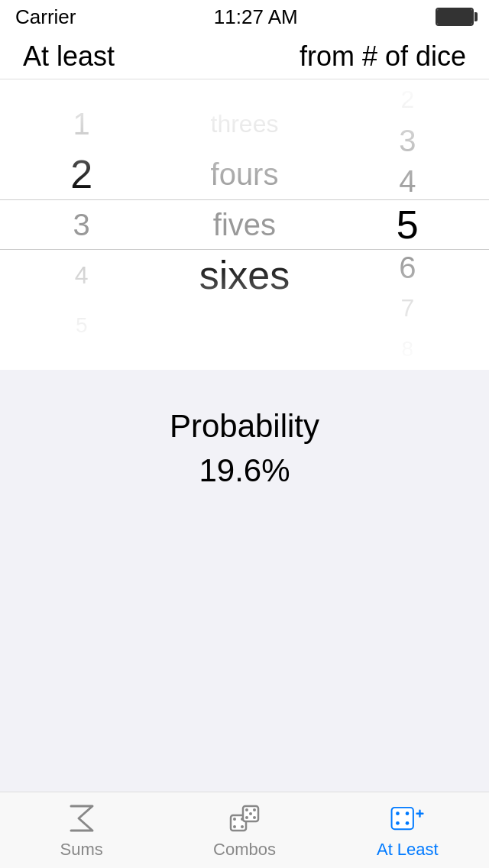  I want to click on picker-item: fives, so click(244, 225).